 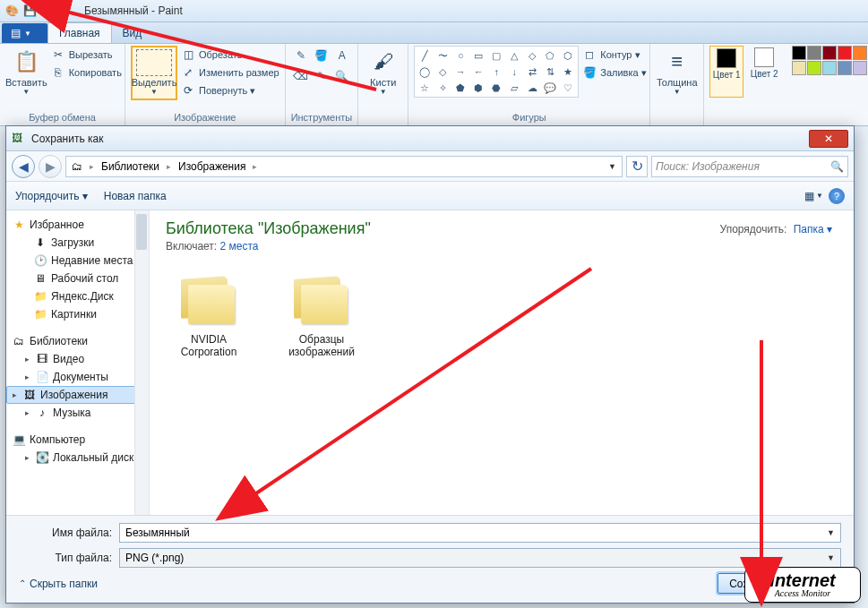 What do you see at coordinates (86, 55) in the screenshot?
I see `cut-button: ✂Вырезать` at bounding box center [86, 55].